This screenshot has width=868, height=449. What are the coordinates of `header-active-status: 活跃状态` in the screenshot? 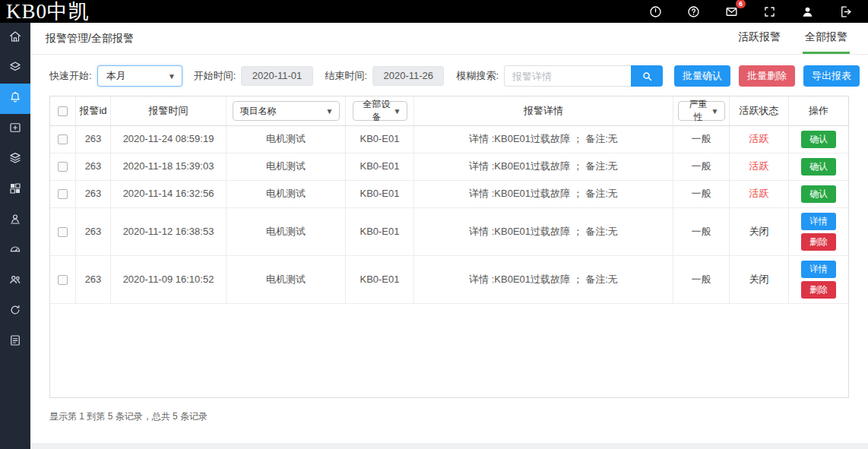 It's located at (759, 111).